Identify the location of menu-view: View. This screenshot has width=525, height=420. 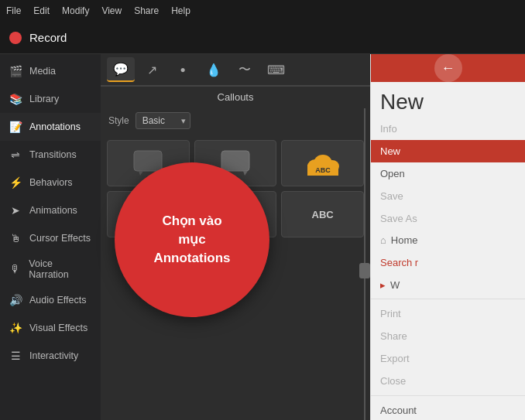
(112, 11).